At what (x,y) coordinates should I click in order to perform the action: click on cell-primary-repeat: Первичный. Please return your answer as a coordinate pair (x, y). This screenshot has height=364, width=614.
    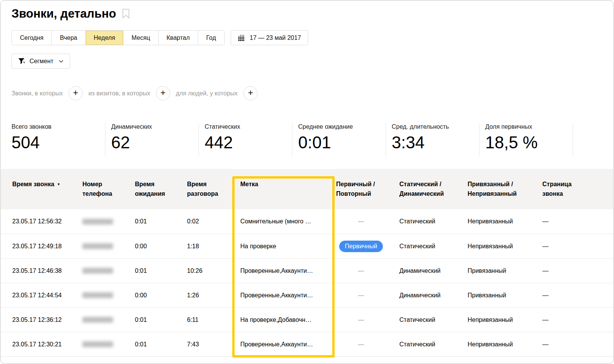
    Looking at the image, I should click on (361, 246).